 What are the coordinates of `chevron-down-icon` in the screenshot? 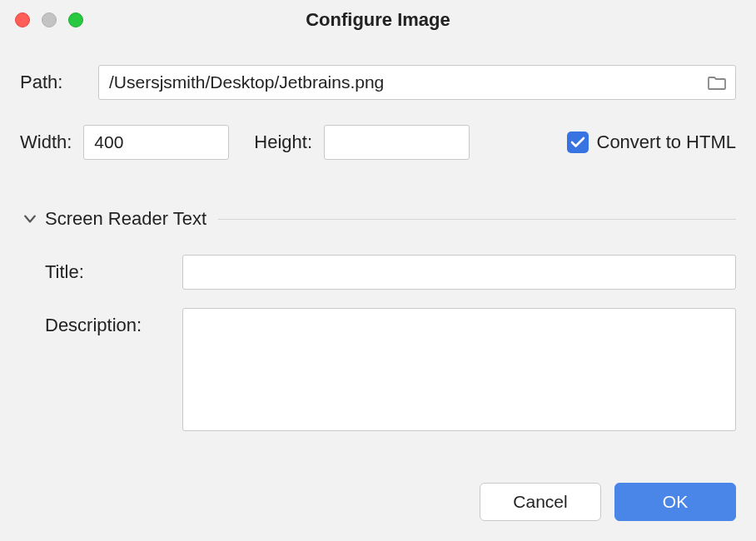 It's located at (30, 219).